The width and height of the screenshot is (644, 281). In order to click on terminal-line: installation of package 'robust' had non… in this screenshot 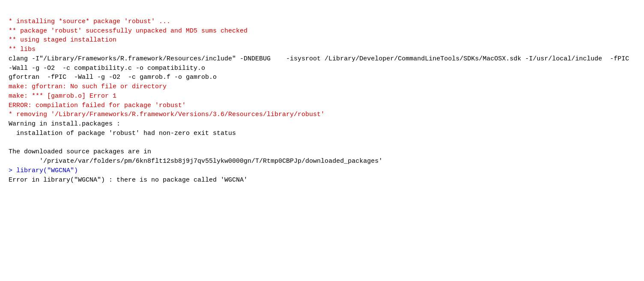, I will do `click(322, 134)`.